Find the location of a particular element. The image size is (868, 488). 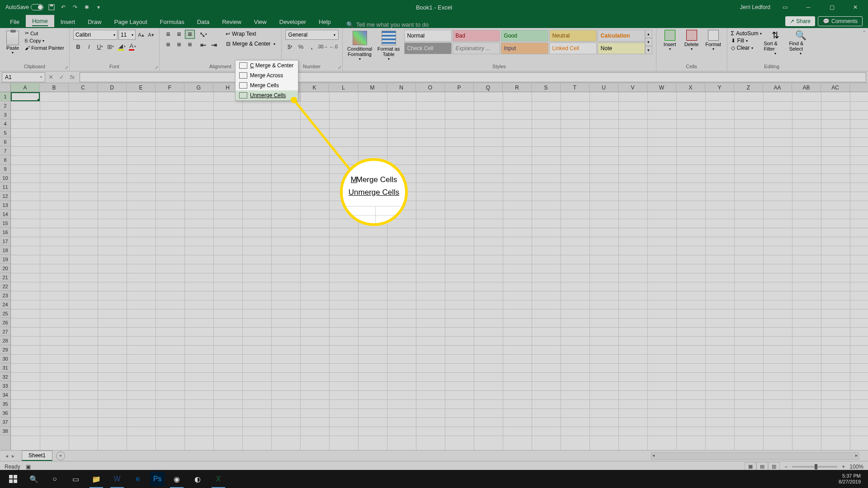

row-header: 30 is located at coordinates (5, 359).